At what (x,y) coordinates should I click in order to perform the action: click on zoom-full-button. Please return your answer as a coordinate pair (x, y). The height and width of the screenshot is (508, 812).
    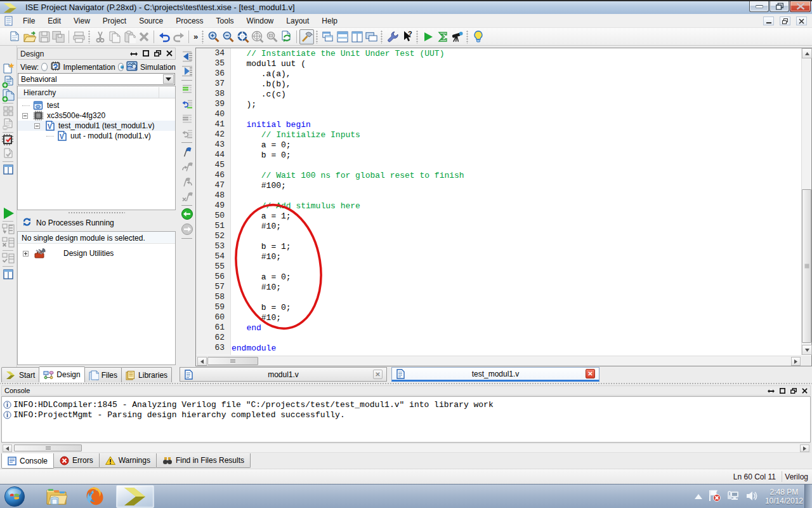
    Looking at the image, I should click on (242, 37).